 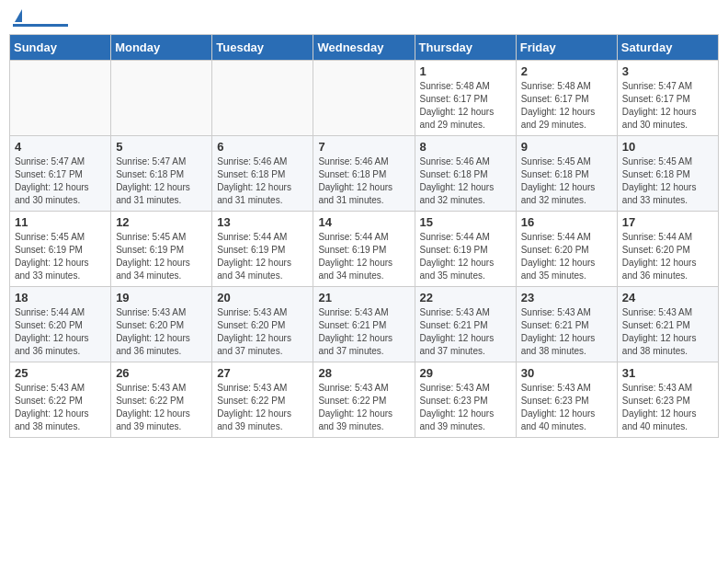 I want to click on calendar-cell: 31Sunrise: 5:43 AMSunset: 6:23 PMDayligh…, so click(x=667, y=400).